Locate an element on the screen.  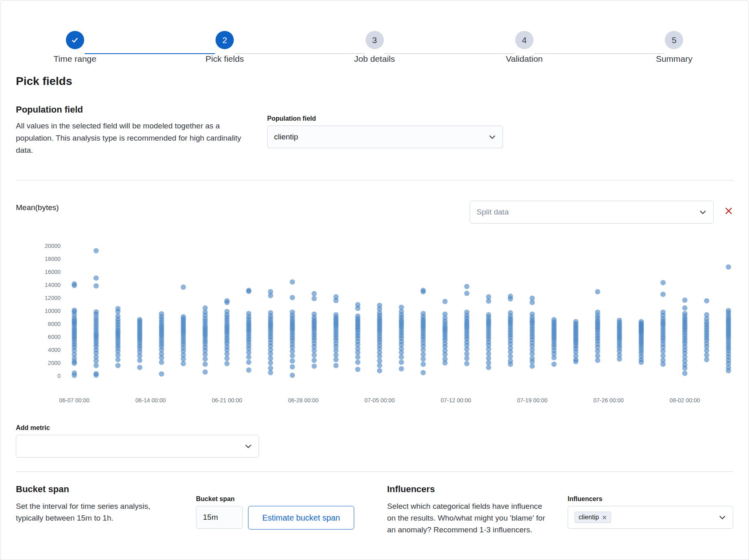
population-field-label: Population field is located at coordinates (385, 119).